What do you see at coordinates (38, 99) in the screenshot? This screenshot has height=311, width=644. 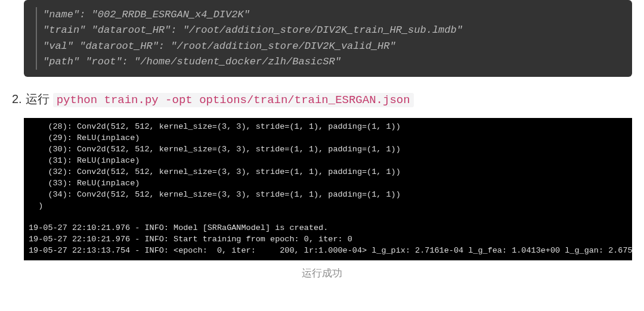 I see `step-label: 运行` at bounding box center [38, 99].